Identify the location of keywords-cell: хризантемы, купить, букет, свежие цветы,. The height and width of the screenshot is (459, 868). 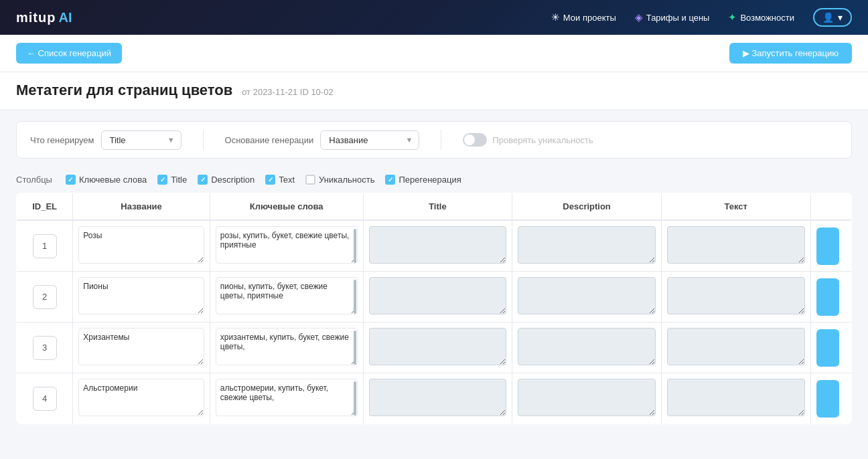
(287, 348).